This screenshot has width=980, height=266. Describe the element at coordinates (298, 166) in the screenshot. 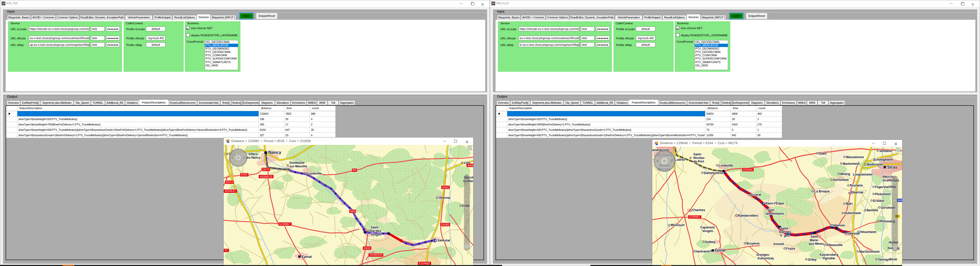

I see `svg-text: sur-Meurthe` at that location.